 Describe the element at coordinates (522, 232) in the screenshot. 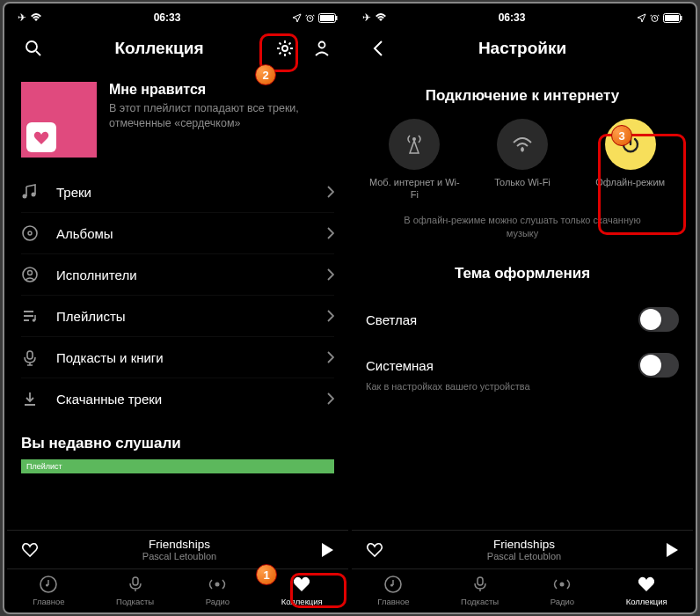

I see `connection-note: В офлайн-режиме можно слушать только ска…` at that location.